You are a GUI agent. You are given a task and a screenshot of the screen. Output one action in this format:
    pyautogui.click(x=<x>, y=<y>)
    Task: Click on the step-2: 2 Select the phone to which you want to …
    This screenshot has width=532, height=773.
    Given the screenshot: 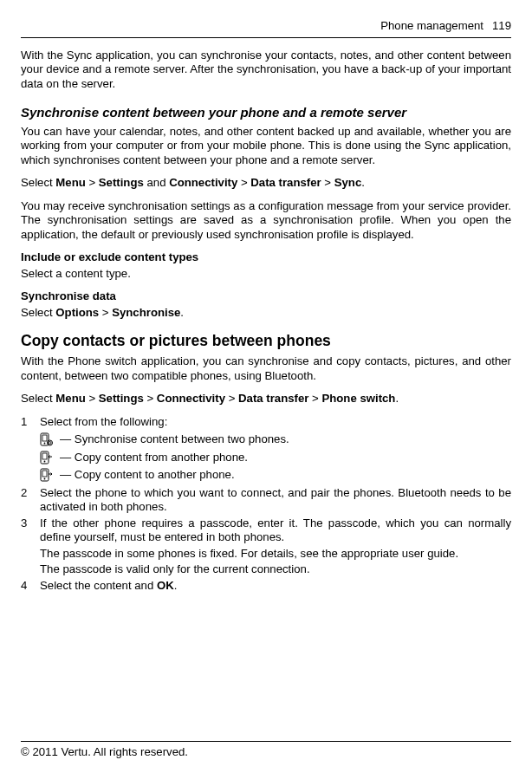 What is the action you would take?
    pyautogui.click(x=266, y=501)
    